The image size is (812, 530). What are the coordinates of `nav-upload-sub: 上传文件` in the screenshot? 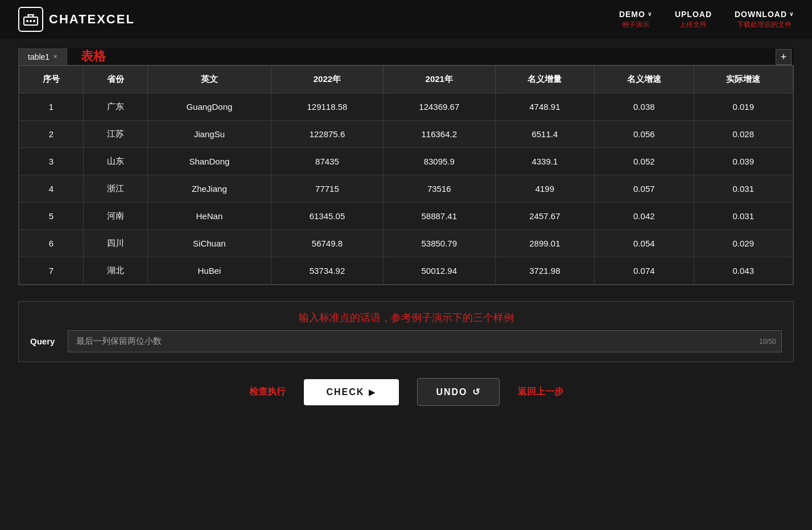 It's located at (693, 25).